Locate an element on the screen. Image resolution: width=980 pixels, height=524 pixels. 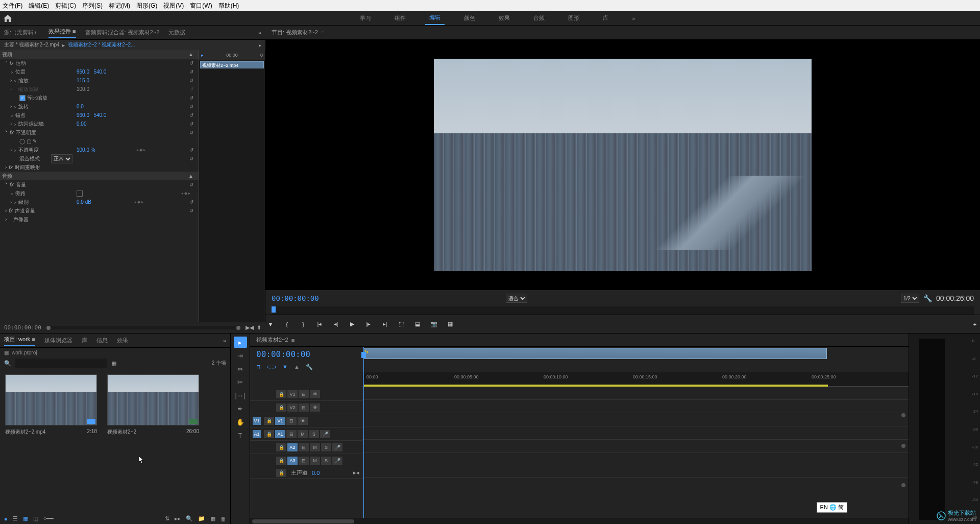
eye-v2: 👁 is located at coordinates (315, 408).